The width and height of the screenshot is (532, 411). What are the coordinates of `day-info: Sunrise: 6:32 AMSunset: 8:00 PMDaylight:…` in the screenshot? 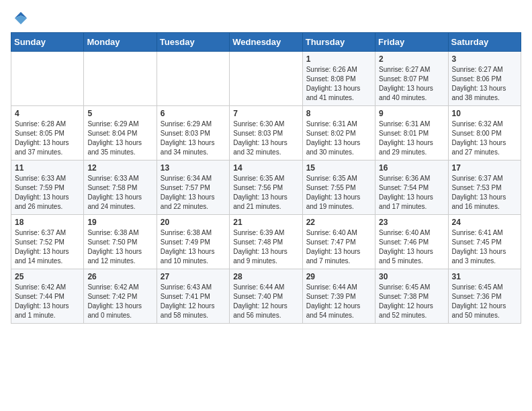 It's located at (485, 138).